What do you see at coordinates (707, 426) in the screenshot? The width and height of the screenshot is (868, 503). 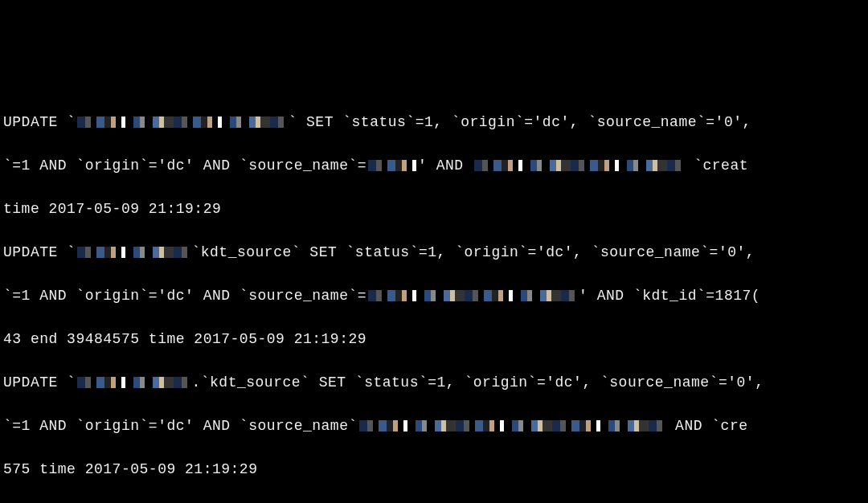 I see `sql-fragment: AND `cre` at bounding box center [707, 426].